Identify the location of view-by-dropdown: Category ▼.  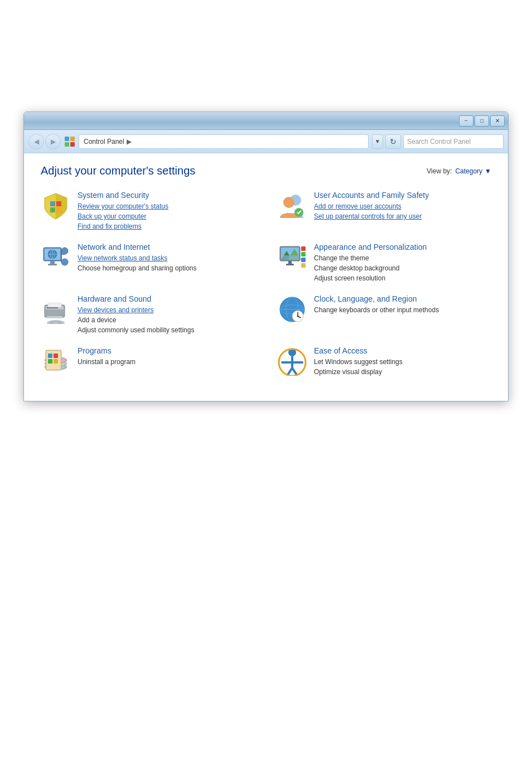
(473, 171).